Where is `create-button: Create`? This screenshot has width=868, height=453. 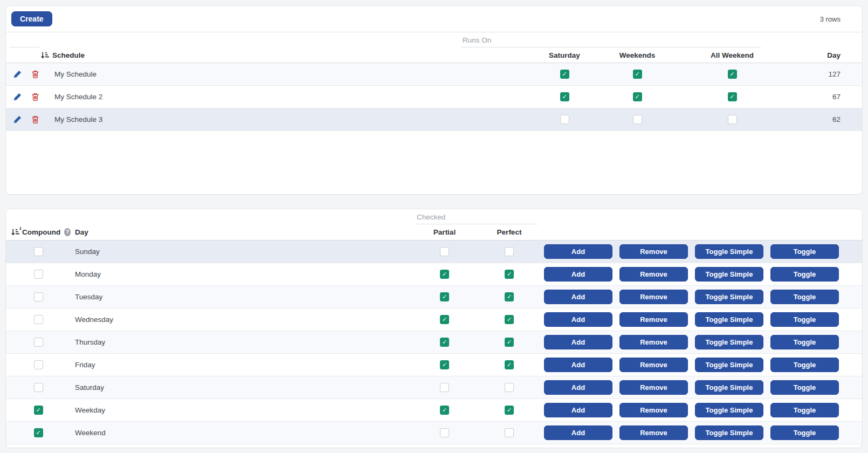 create-button: Create is located at coordinates (32, 19).